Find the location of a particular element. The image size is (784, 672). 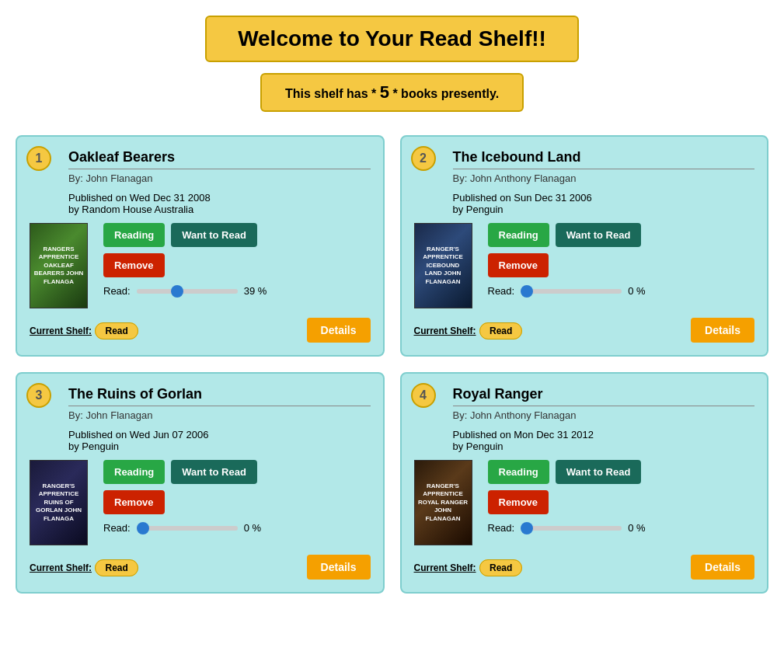

book-published: Published on Mon Dec 31 2012 is located at coordinates (605, 435).